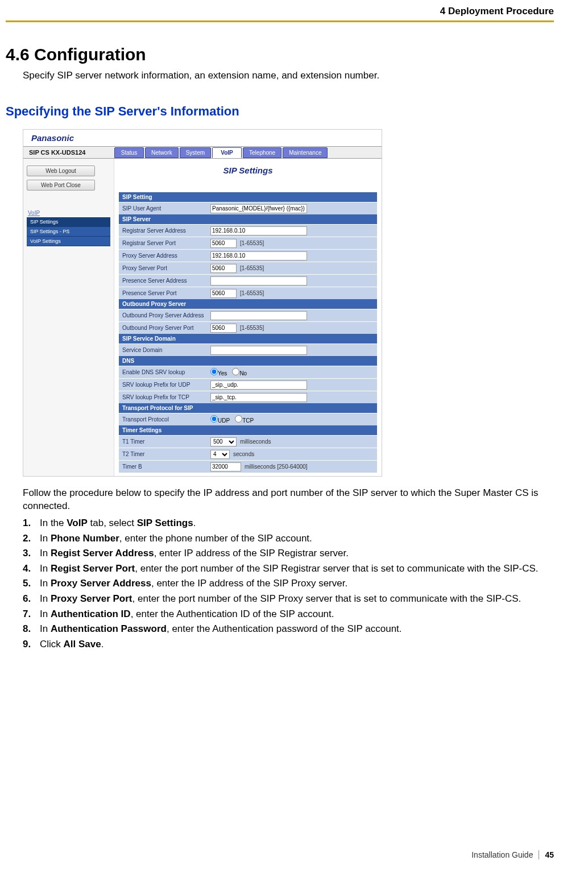 The width and height of the screenshot is (588, 873). What do you see at coordinates (255, 441) in the screenshot?
I see `unit-t1-timer: milliseconds` at bounding box center [255, 441].